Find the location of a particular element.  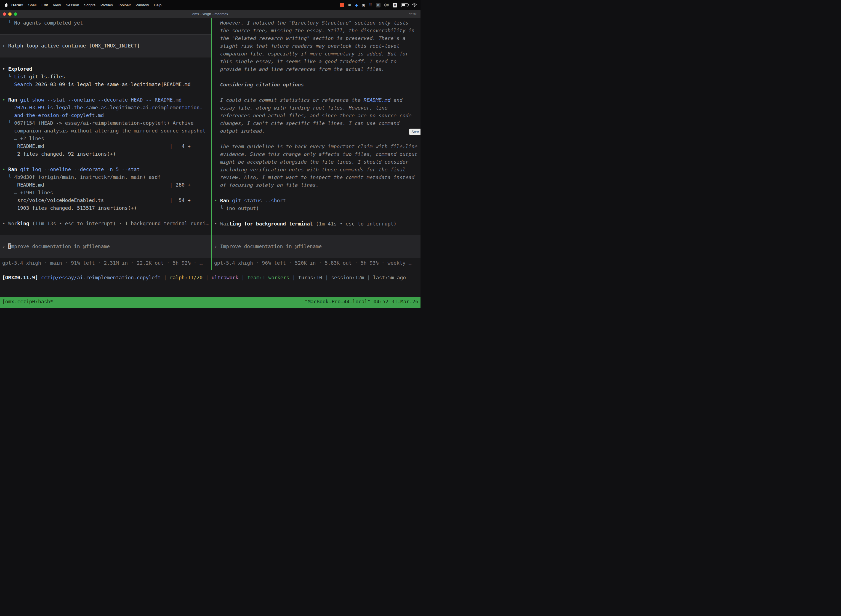

terminal-line: output instead. is located at coordinates (316, 131).